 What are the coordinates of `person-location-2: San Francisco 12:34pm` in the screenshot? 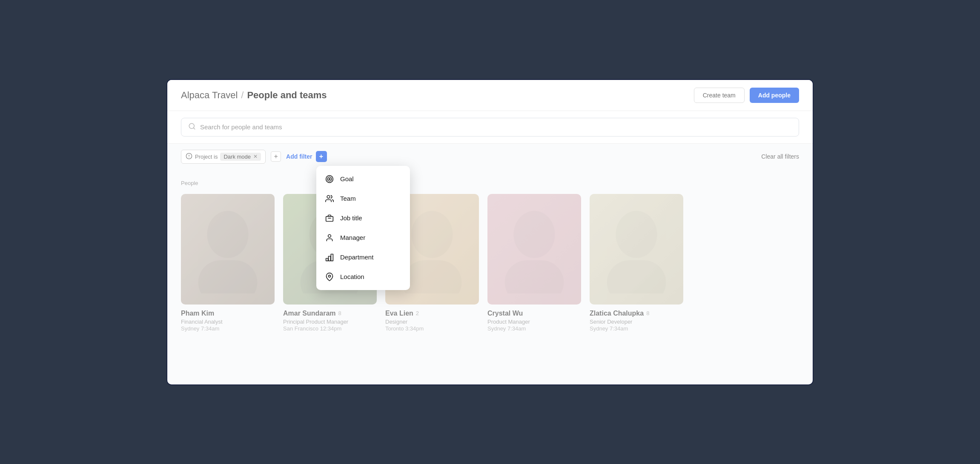 It's located at (312, 328).